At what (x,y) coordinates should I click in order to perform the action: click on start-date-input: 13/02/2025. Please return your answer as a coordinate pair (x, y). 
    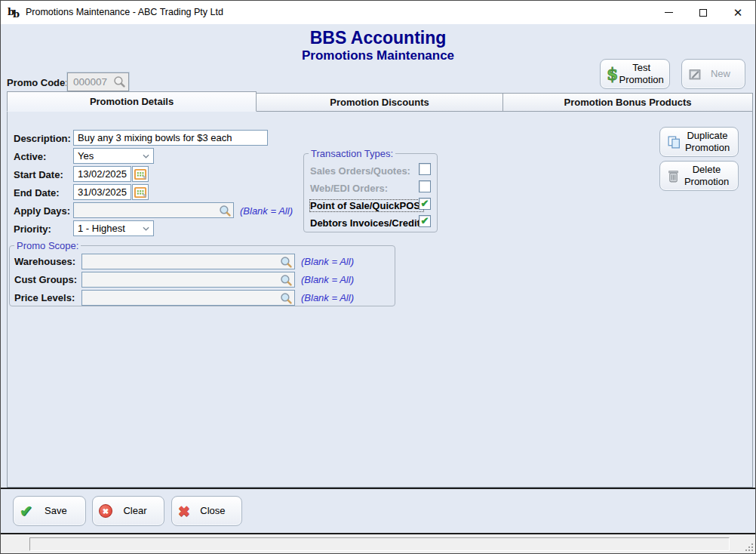
    Looking at the image, I should click on (103, 174).